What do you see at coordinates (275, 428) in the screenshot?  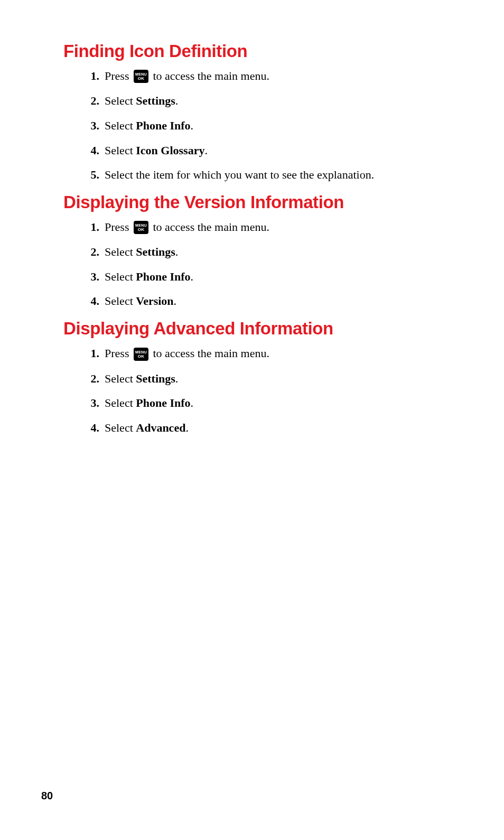 I see `step: 4.Select Advanced.` at bounding box center [275, 428].